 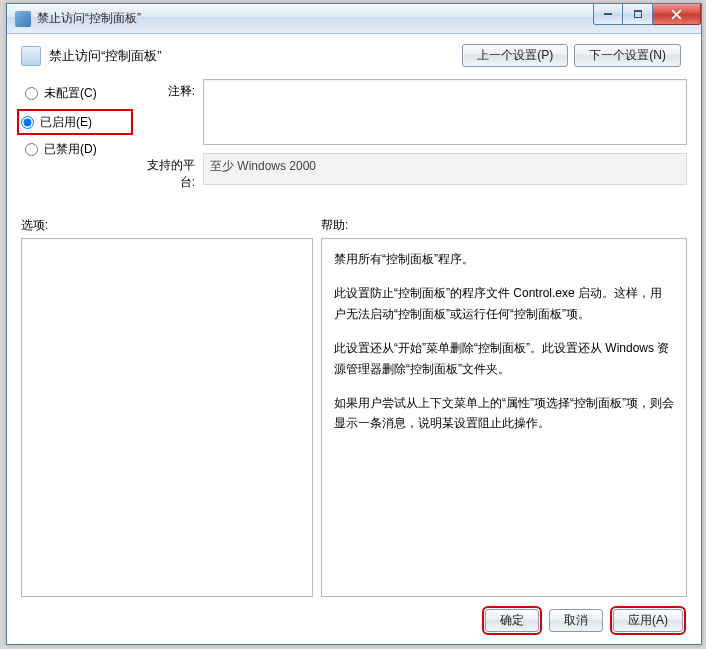 I want to click on next-setting-button: 下一个设置(N), so click(x=628, y=56).